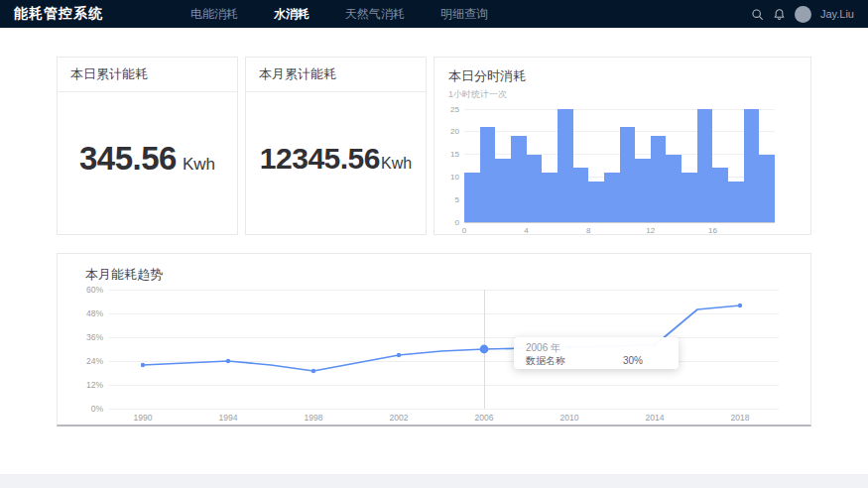 The height and width of the screenshot is (488, 868). What do you see at coordinates (397, 164) in the screenshot?
I see `month-energy-unit: Kwh` at bounding box center [397, 164].